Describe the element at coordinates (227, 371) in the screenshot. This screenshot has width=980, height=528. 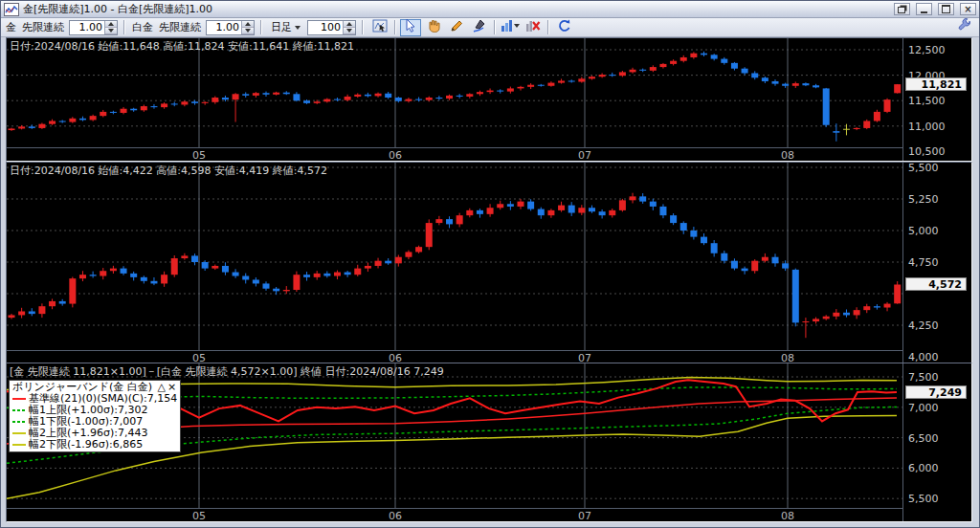
I see `spread-bollinger-header: [金 先限連続 11,821×1.00]－[白金 先限連続 4,572×1.00…` at that location.